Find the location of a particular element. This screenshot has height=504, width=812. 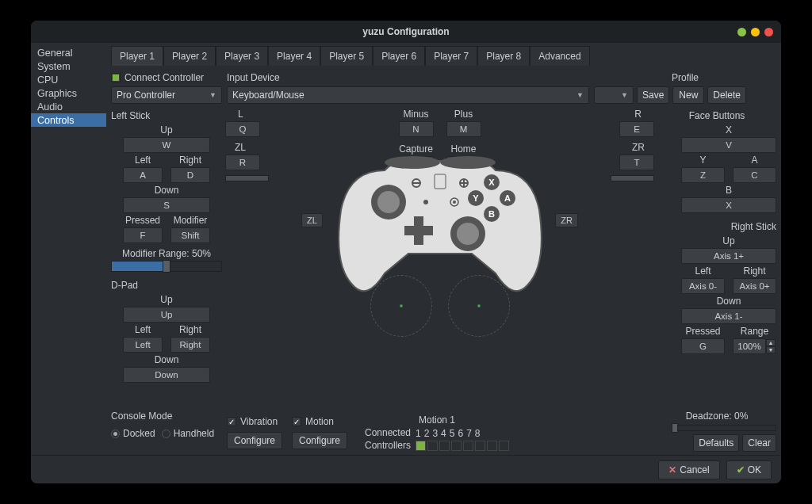

sidebar-item-system: System is located at coordinates (68, 67).